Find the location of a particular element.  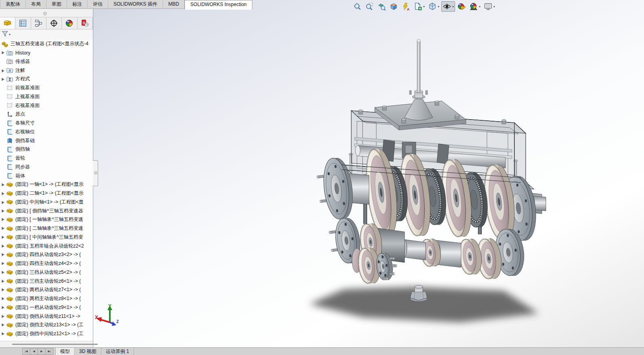

ribbon-tab-1: 装配体 is located at coordinates (13, 4).